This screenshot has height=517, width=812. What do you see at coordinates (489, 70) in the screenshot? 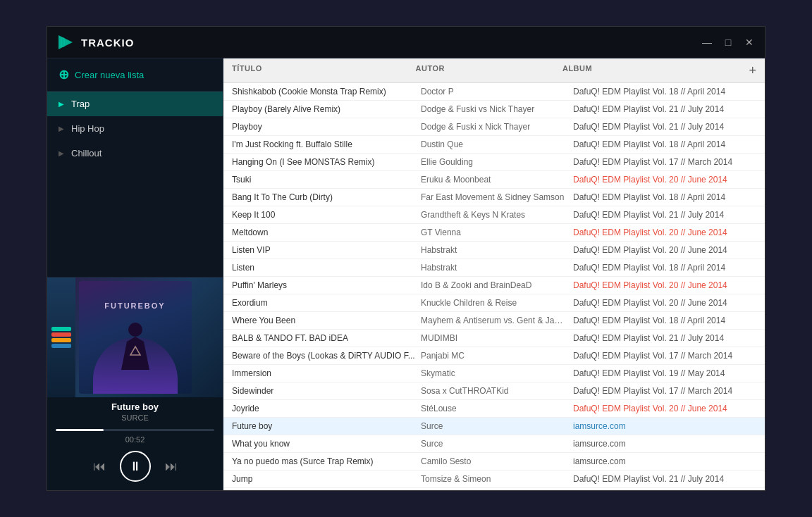
I see `column-author-header: AUTOR` at bounding box center [489, 70].